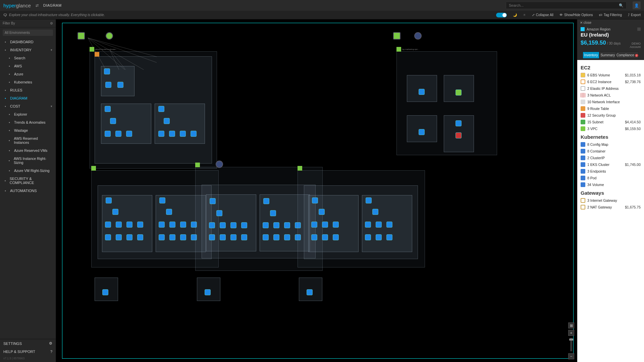 The height and width of the screenshot is (362, 644). What do you see at coordinates (566, 5) in the screenshot?
I see `search-input: 🔍` at bounding box center [566, 5].